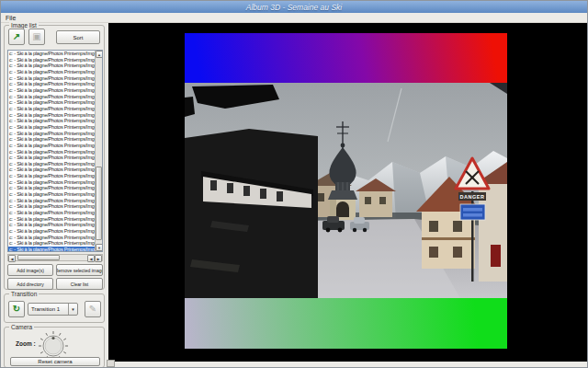  Describe the element at coordinates (55, 362) in the screenshot. I see `reset-camera-button: Reset camera` at that location.